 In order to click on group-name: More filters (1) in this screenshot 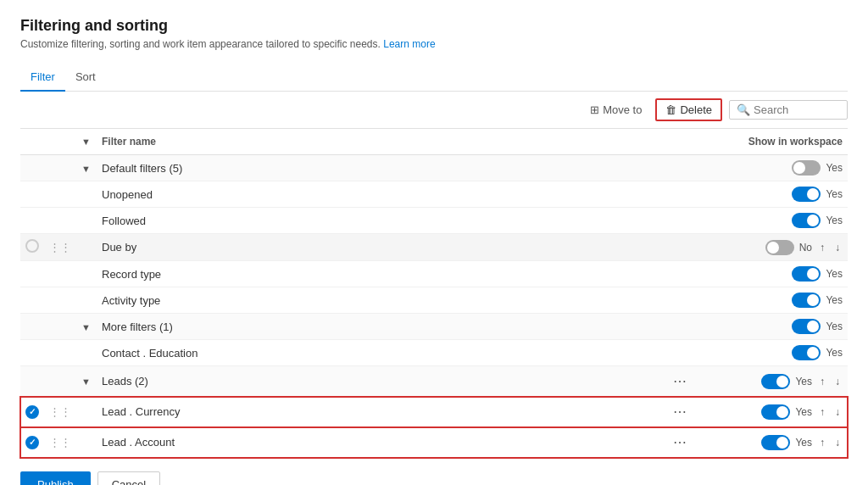, I will do `click(381, 327)`.